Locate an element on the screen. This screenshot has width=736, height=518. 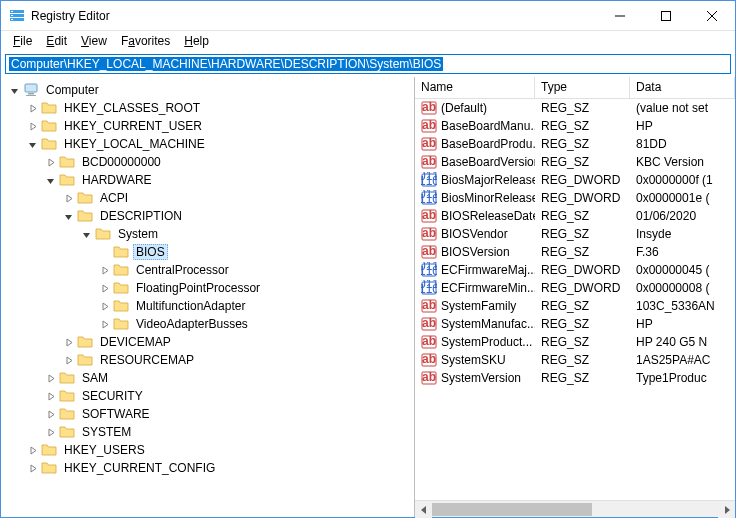
value-data-cell: Type1Produc is located at coordinates (682, 378).